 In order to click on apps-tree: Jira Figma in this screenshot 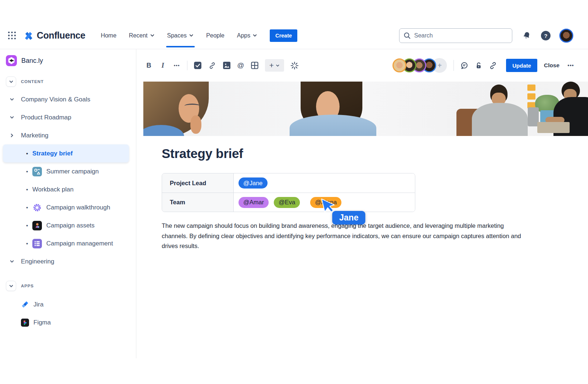, I will do `click(68, 313)`.